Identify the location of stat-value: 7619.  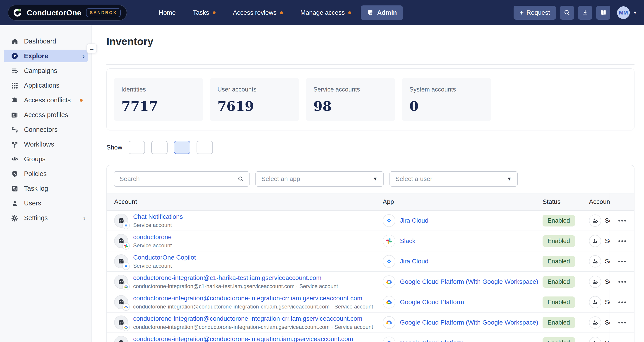
(254, 106).